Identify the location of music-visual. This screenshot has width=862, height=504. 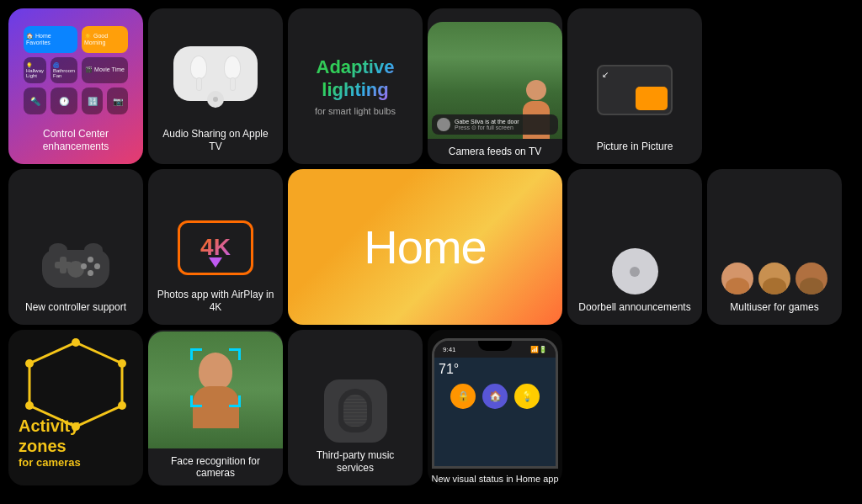
(355, 411).